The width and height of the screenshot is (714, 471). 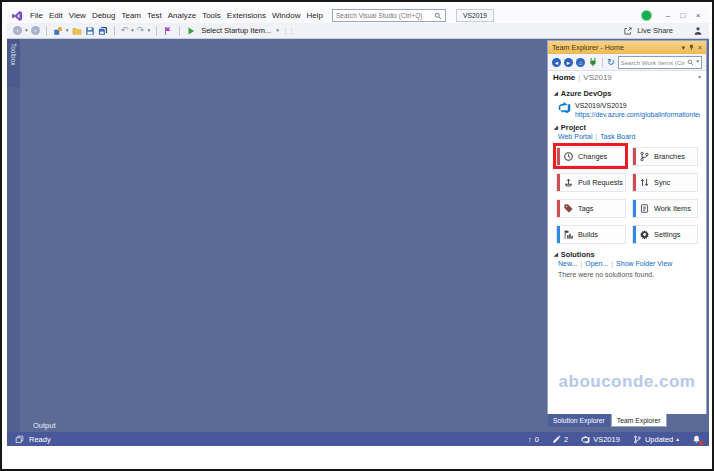 I want to click on team-explorer-header: Team Explorer - Home ▾ ×, so click(x=627, y=48).